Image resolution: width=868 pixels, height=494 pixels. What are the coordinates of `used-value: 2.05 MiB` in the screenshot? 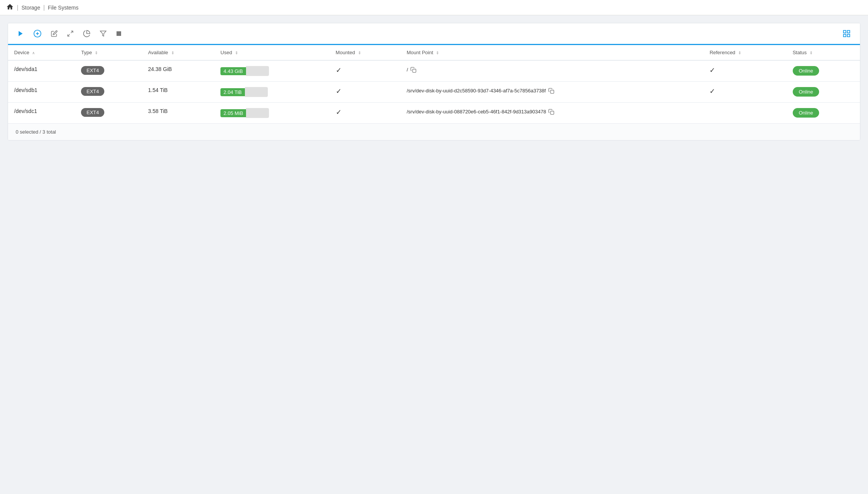 It's located at (233, 113).